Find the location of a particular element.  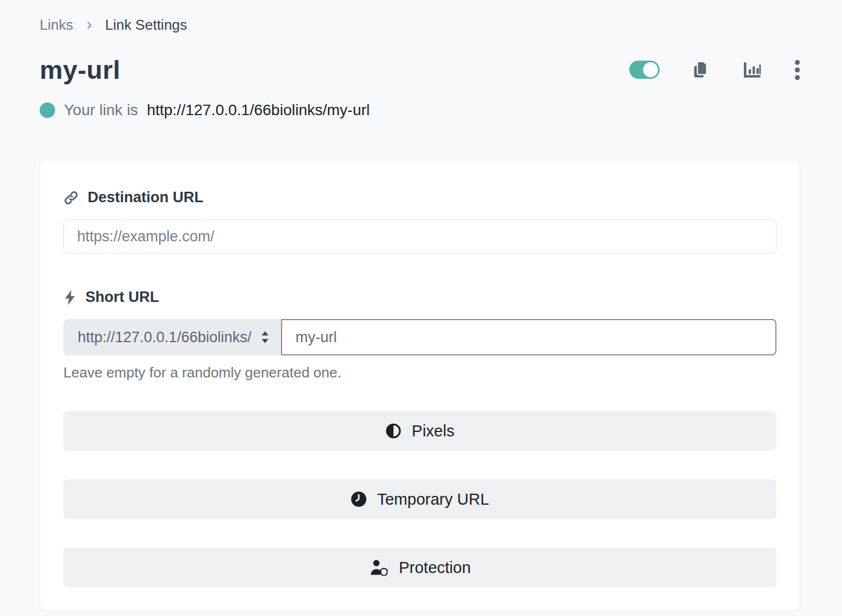

short-url-input is located at coordinates (529, 337).